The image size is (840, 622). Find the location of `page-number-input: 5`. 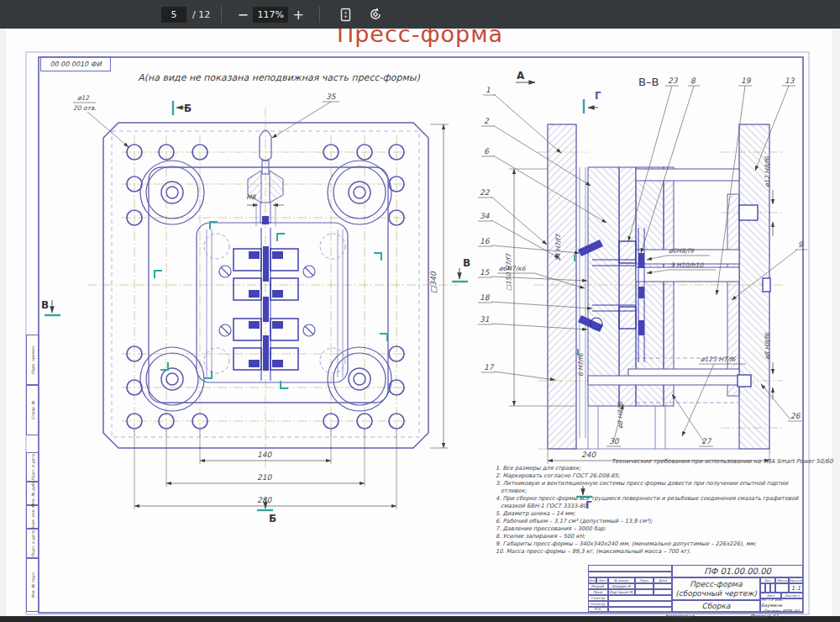

page-number-input: 5 is located at coordinates (174, 15).